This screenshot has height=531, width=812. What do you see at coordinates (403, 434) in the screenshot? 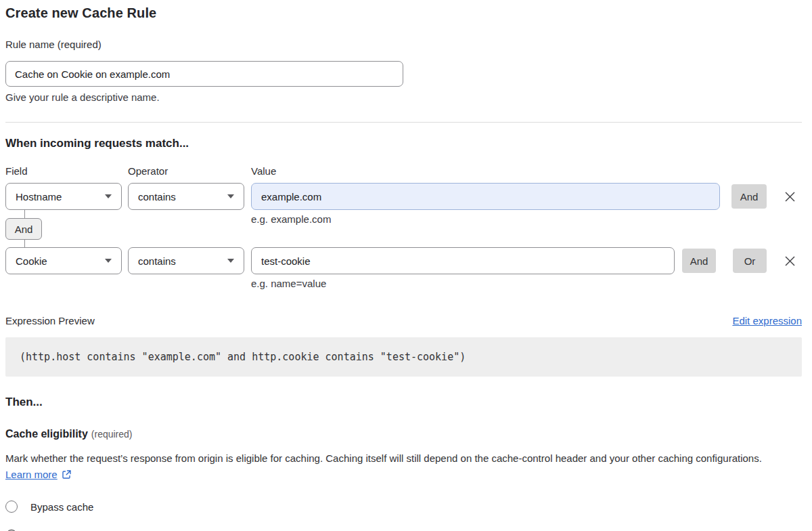
I see `cache-eligibility-heading: Cache eligibility(required)` at bounding box center [403, 434].